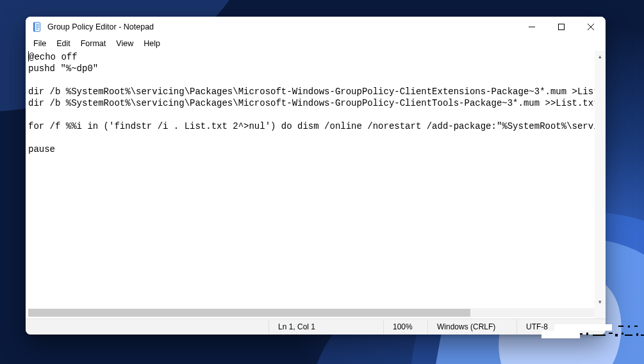  I want to click on menubar: File Edit Format View Help, so click(315, 44).